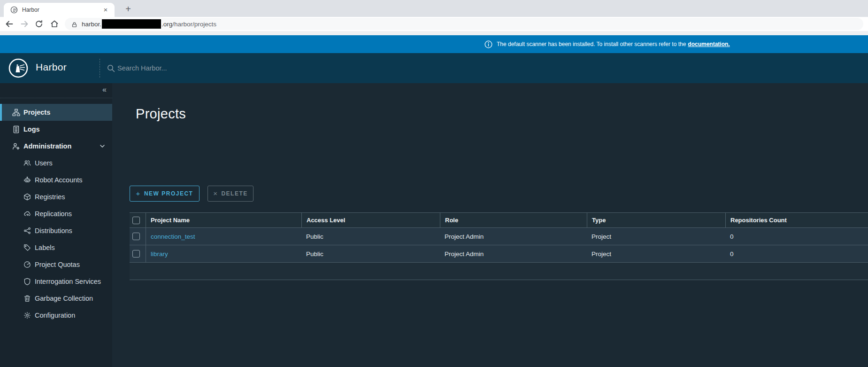 Image resolution: width=868 pixels, height=367 pixels. What do you see at coordinates (9, 24) in the screenshot?
I see `back-icon` at bounding box center [9, 24].